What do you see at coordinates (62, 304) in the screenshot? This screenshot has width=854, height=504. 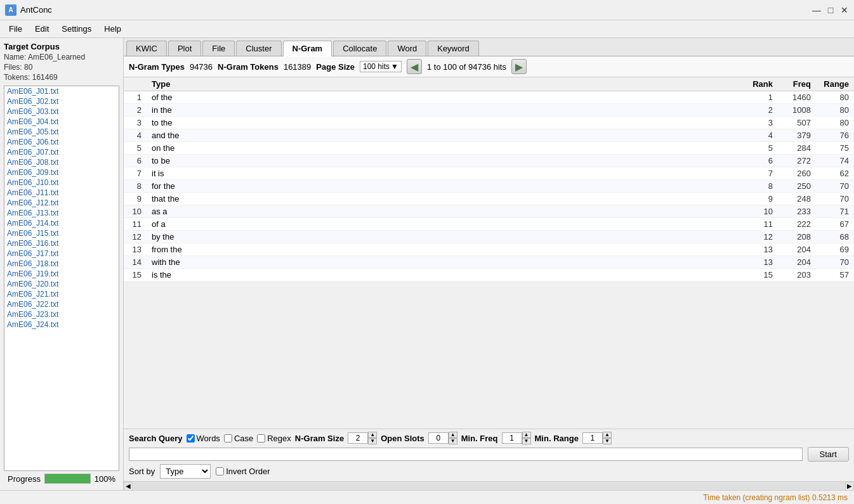 I see `file-item: AmE06_J22.txt` at bounding box center [62, 304].